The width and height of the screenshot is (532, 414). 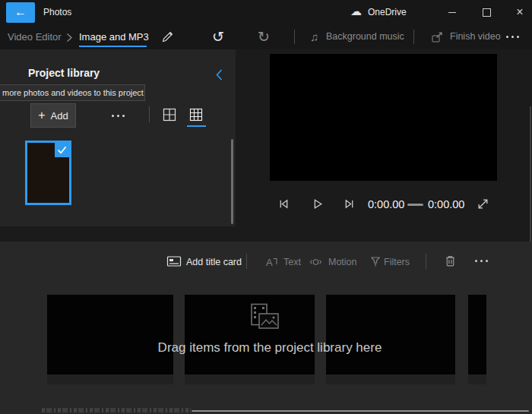 What do you see at coordinates (365, 36) in the screenshot?
I see `background-music-button: Background music` at bounding box center [365, 36].